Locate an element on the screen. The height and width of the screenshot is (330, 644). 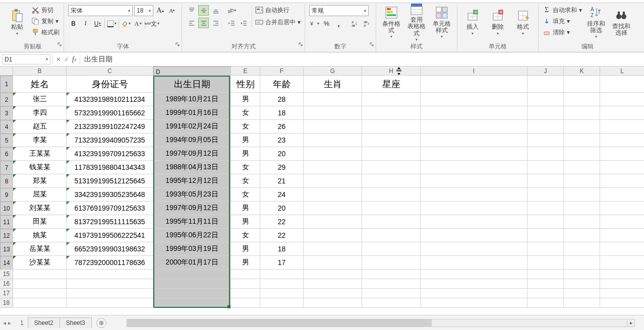
fx-button: fx is located at coordinates (75, 59).